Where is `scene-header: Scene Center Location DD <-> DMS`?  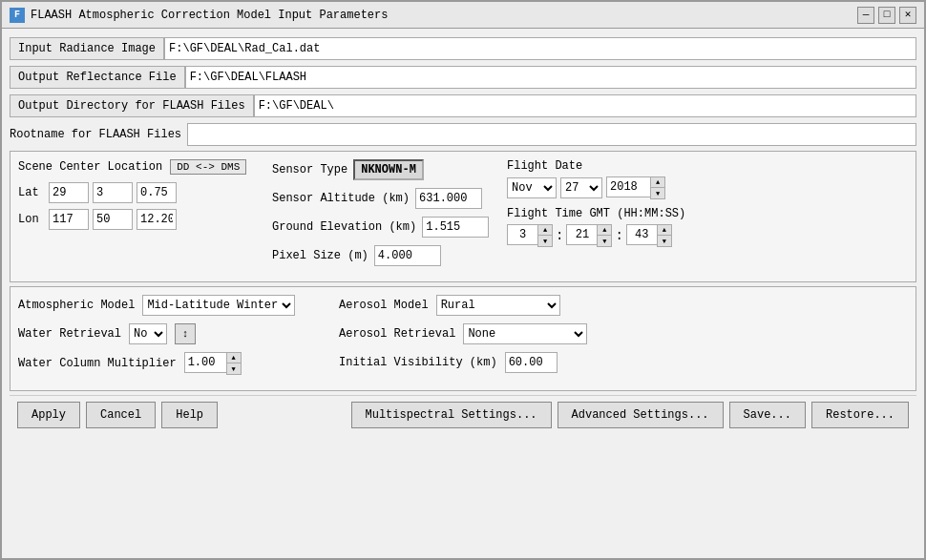 scene-header: Scene Center Location DD <-> DMS is located at coordinates (137, 167).